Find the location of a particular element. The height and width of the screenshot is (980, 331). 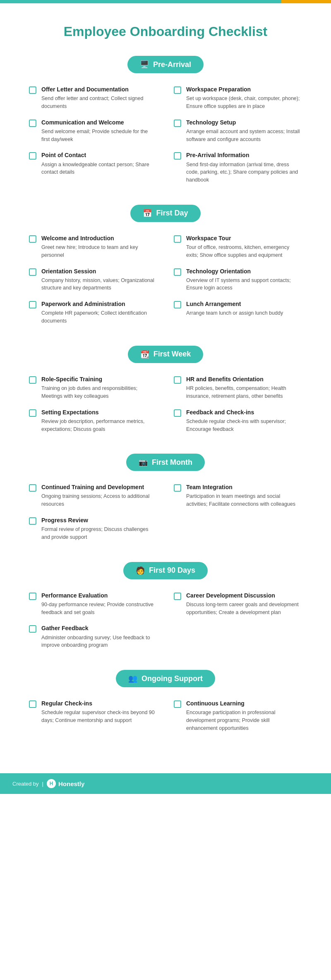

item-text-first-week-0: Role-Specific TrainingTraining on job du… is located at coordinates (99, 388).